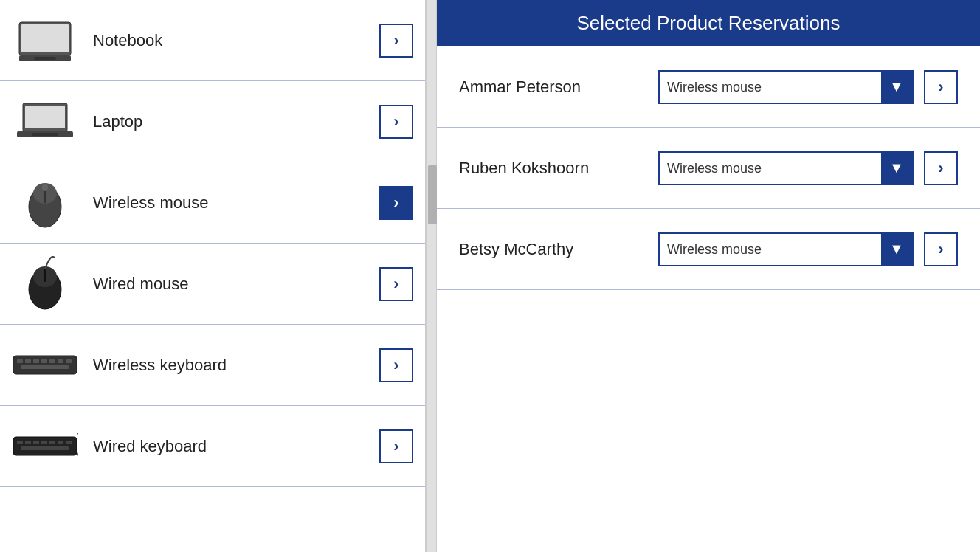  Describe the element at coordinates (897, 168) in the screenshot. I see `select-arrow-ruben: ▼` at that location.